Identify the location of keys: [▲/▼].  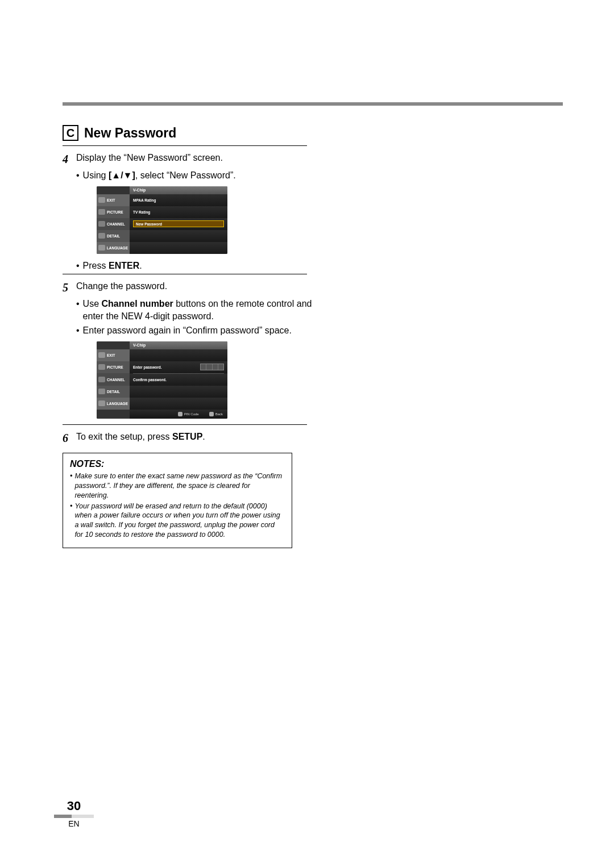
(122, 175).